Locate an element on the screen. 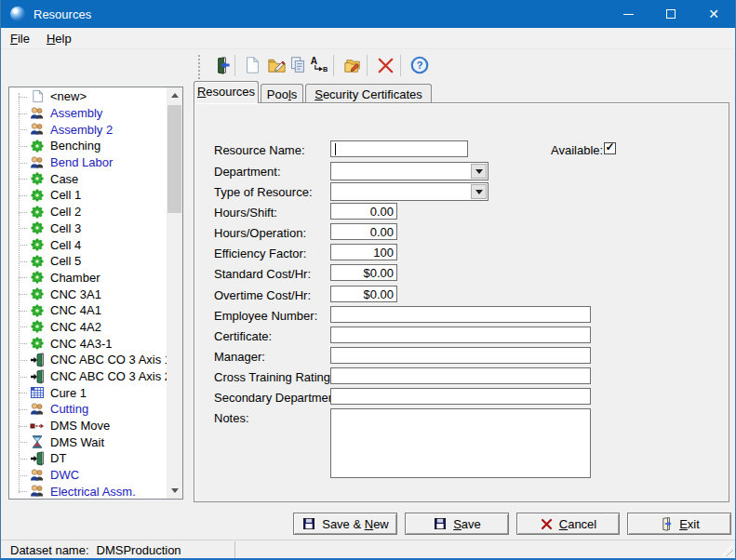 The width and height of the screenshot is (736, 560). toolbar-edit-folders-button is located at coordinates (352, 65).